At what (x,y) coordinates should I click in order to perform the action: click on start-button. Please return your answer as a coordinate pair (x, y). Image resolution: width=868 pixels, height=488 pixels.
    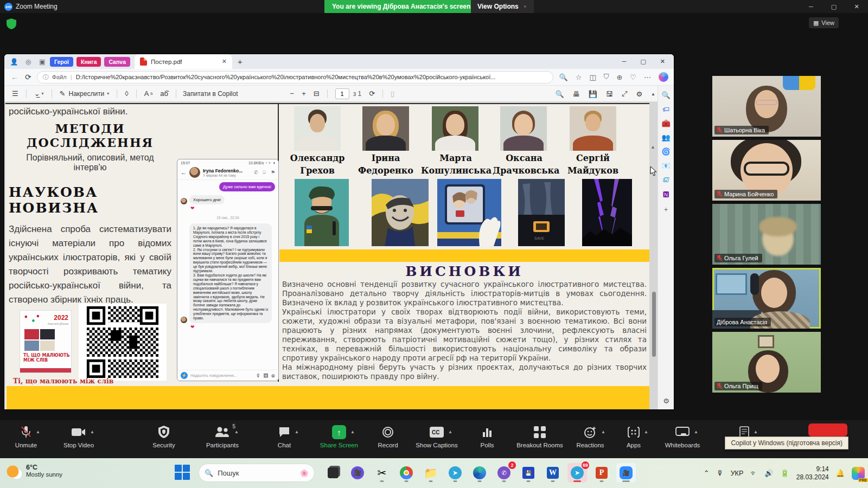
    Looking at the image, I should click on (183, 473).